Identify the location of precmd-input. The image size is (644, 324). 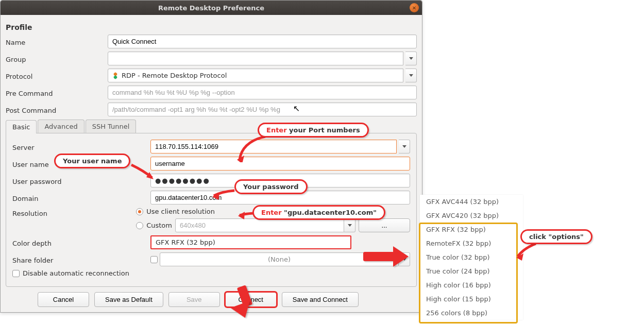
(262, 93).